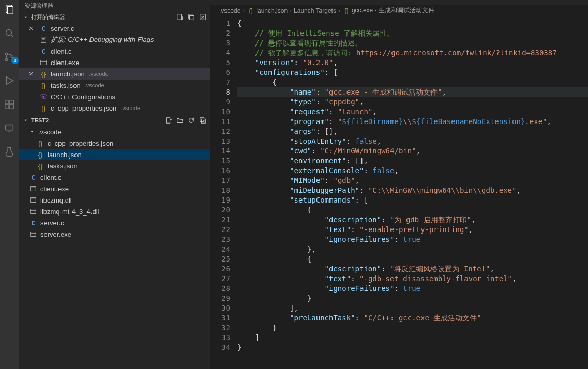  I want to click on search-icon, so click(9, 33).